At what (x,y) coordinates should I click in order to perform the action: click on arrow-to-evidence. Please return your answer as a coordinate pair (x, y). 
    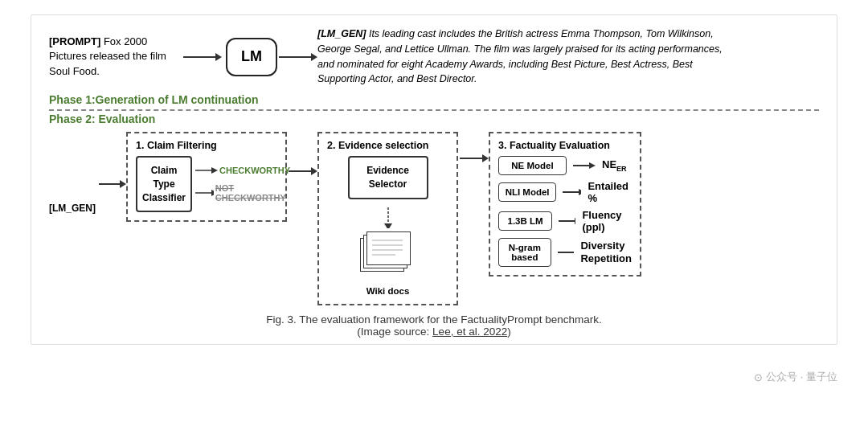
    Looking at the image, I should click on (302, 171).